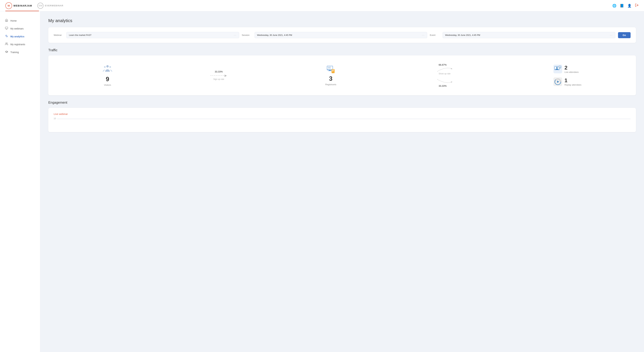 This screenshot has height=352, width=644. What do you see at coordinates (108, 85) in the screenshot?
I see `visitors-label: Visitors` at bounding box center [108, 85].